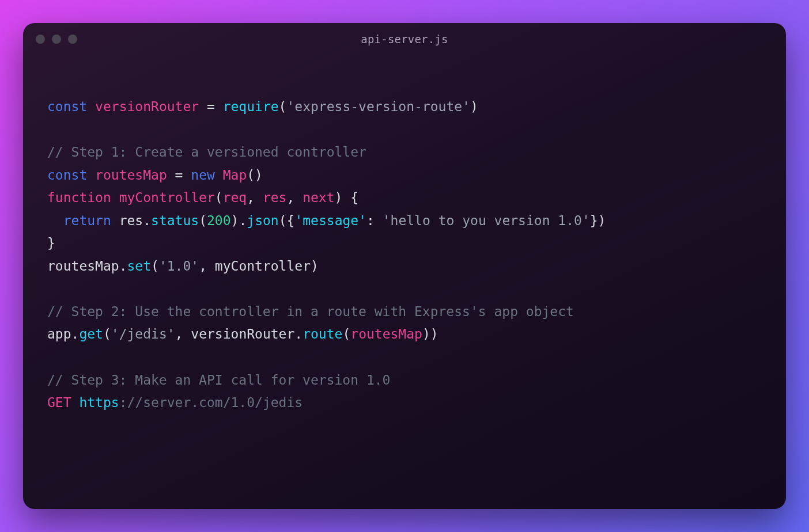  I want to click on traffic-lights, so click(56, 39).